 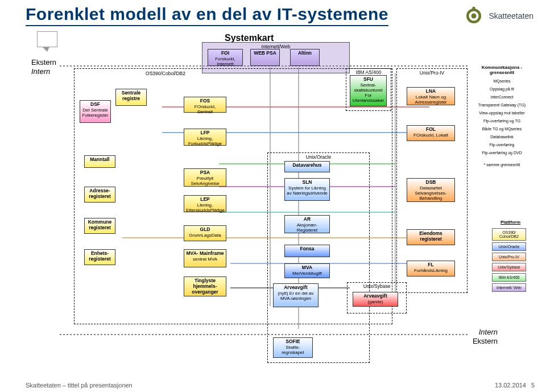 What do you see at coordinates (207, 15) in the screenshot?
I see `page-title: Forenklet modell av en del av IT-systeme…` at bounding box center [207, 15].